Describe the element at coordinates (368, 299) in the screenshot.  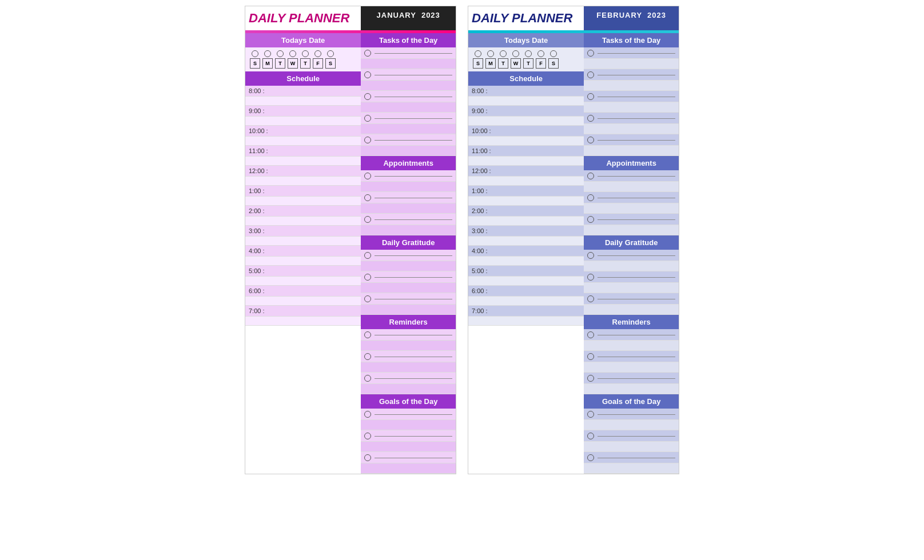
I see `jan-grat-3-checkbox` at that location.